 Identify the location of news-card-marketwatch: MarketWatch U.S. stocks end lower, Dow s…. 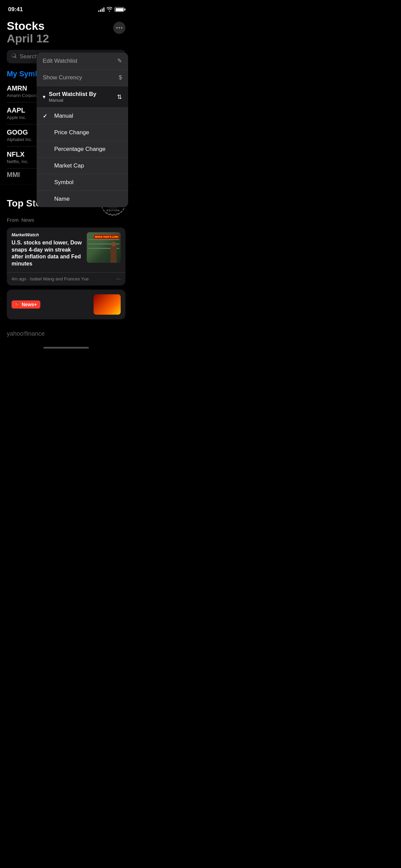
(66, 256).